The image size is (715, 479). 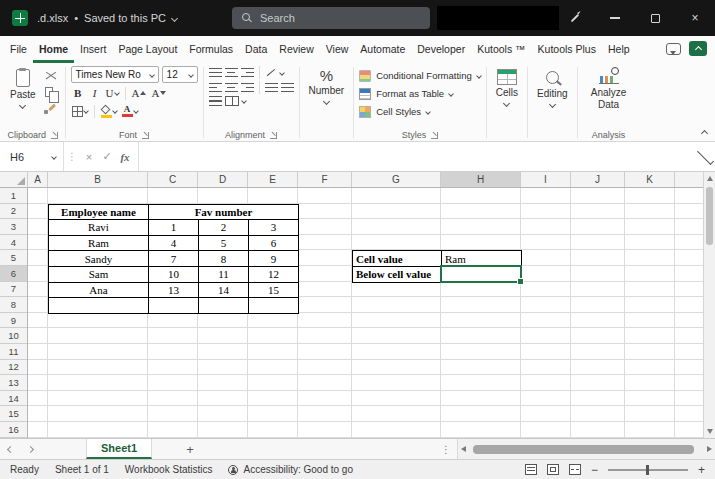 What do you see at coordinates (158, 93) in the screenshot?
I see `decrease-font-size-button: A` at bounding box center [158, 93].